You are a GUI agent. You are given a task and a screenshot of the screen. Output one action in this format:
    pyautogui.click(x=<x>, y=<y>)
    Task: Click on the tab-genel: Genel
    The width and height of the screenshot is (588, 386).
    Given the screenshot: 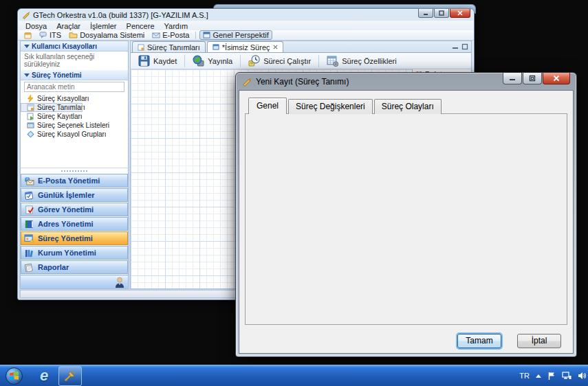 What is the action you would take?
    pyautogui.click(x=268, y=106)
    